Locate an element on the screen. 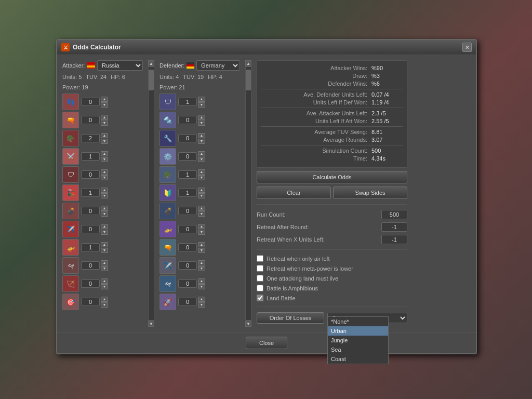 The width and height of the screenshot is (532, 399). attacker-unit-spin-down-10: ▼ is located at coordinates (104, 287).